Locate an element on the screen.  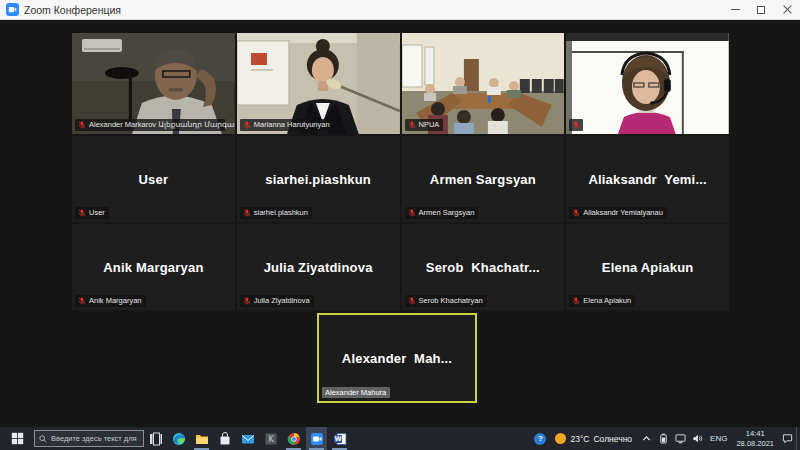
participant-tile-alexander-mahura-active-speaker: Alexander Mah... Alexander Mahura is located at coordinates (397, 358).